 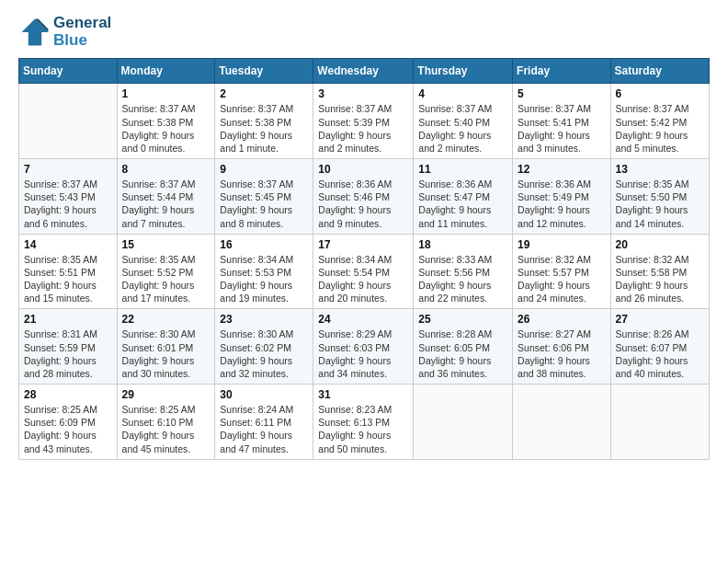 What do you see at coordinates (563, 72) in the screenshot?
I see `weekday-header: Friday` at bounding box center [563, 72].